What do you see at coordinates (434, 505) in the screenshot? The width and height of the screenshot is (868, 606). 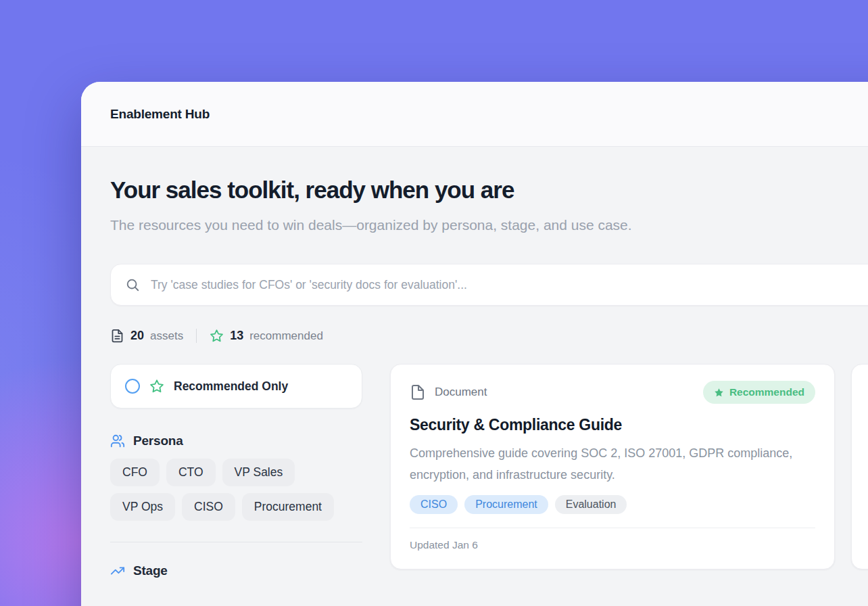 I see `asset-tag: CISO` at bounding box center [434, 505].